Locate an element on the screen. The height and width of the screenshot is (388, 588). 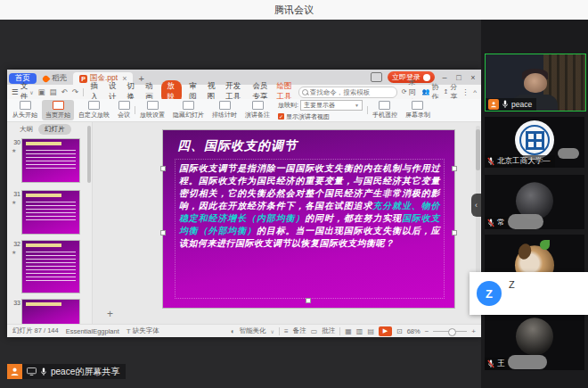
outline-tab: 大纲 is located at coordinates (27, 129).